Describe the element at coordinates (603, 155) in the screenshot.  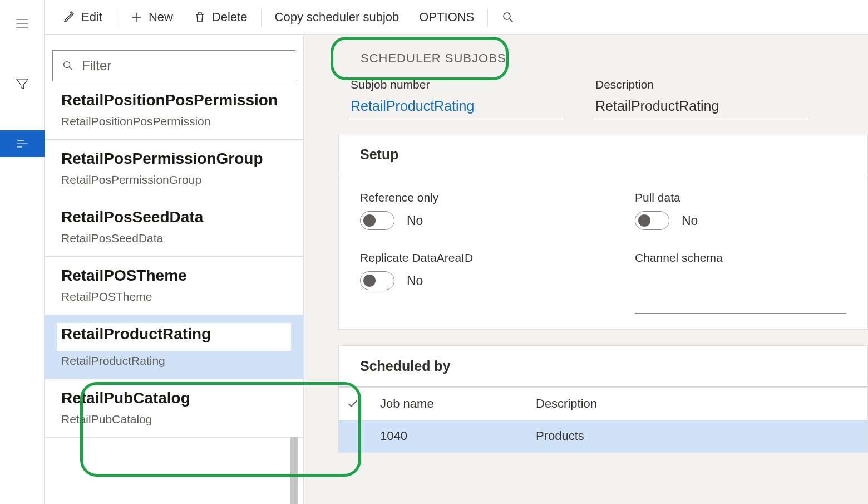
I see `setup-title: Setup` at that location.